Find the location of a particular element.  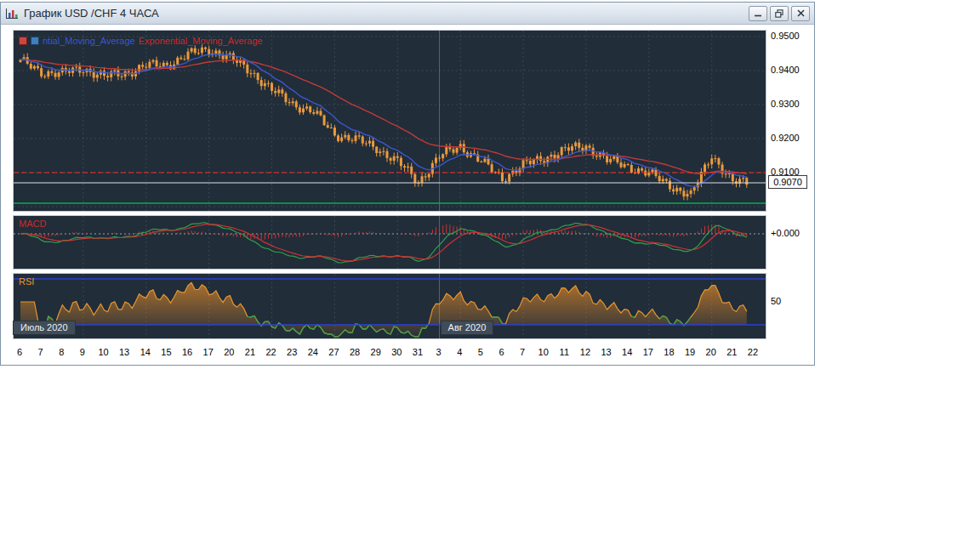

minimize-icon is located at coordinates (758, 14).